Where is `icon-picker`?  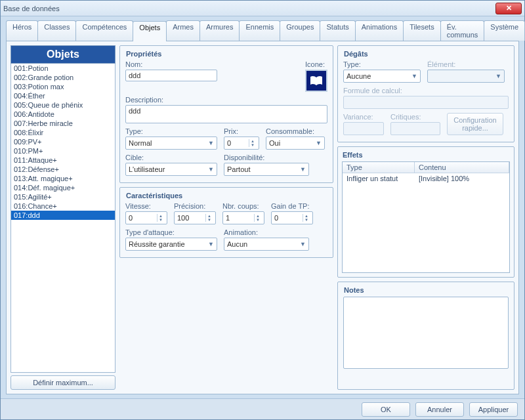
icon-picker is located at coordinates (316, 81).